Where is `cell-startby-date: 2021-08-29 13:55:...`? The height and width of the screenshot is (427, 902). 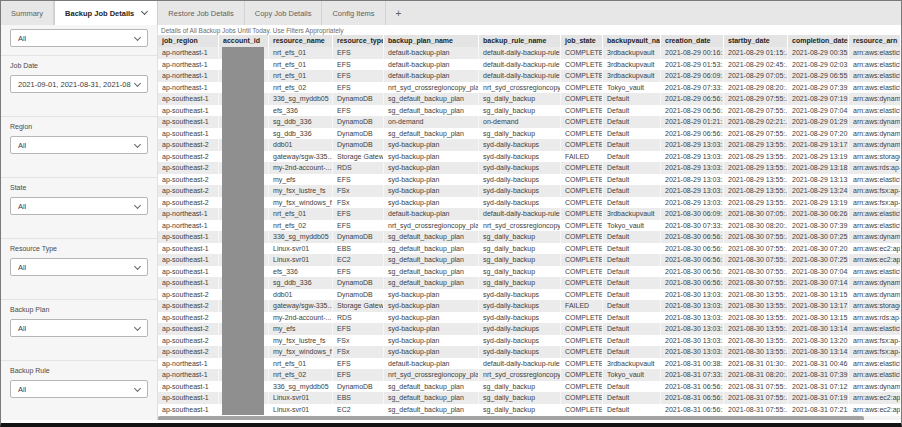
cell-startby-date: 2021-08-29 13:55:... is located at coordinates (756, 203).